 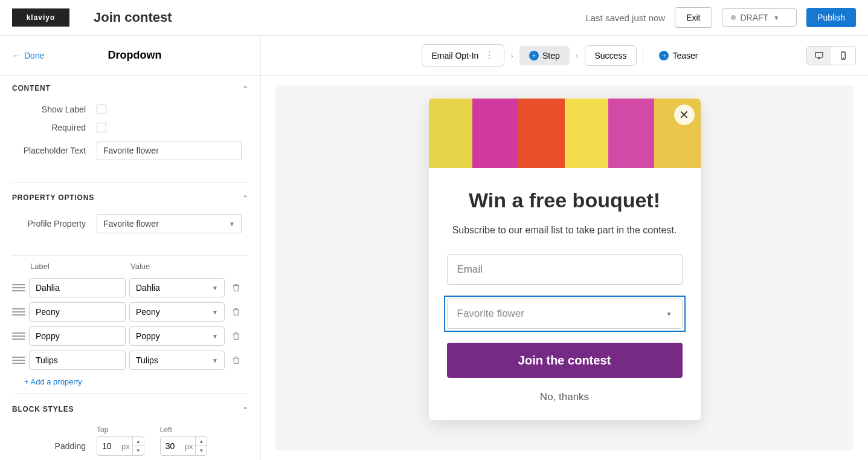 What do you see at coordinates (489, 56) in the screenshot?
I see `more-vertical-icon: ⋮` at bounding box center [489, 56].